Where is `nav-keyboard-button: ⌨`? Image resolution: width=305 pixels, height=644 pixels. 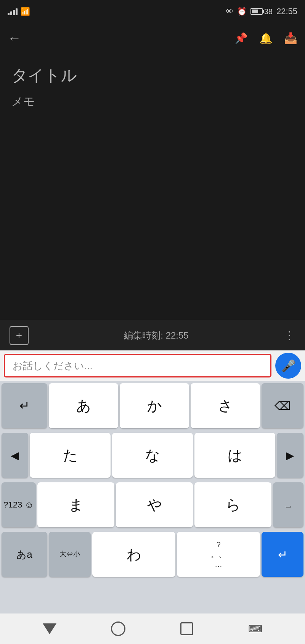
nav-keyboard-button: ⌨ is located at coordinates (255, 629).